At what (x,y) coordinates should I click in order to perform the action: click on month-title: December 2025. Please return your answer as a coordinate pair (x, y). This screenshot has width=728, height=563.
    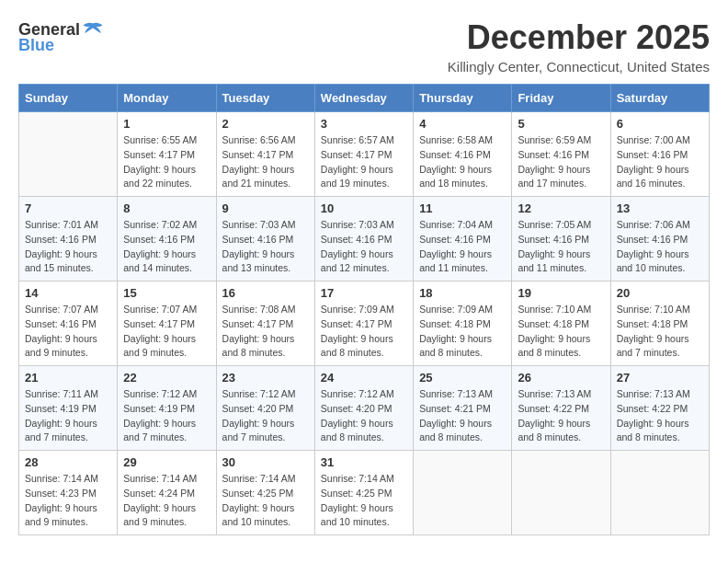
    Looking at the image, I should click on (579, 38).